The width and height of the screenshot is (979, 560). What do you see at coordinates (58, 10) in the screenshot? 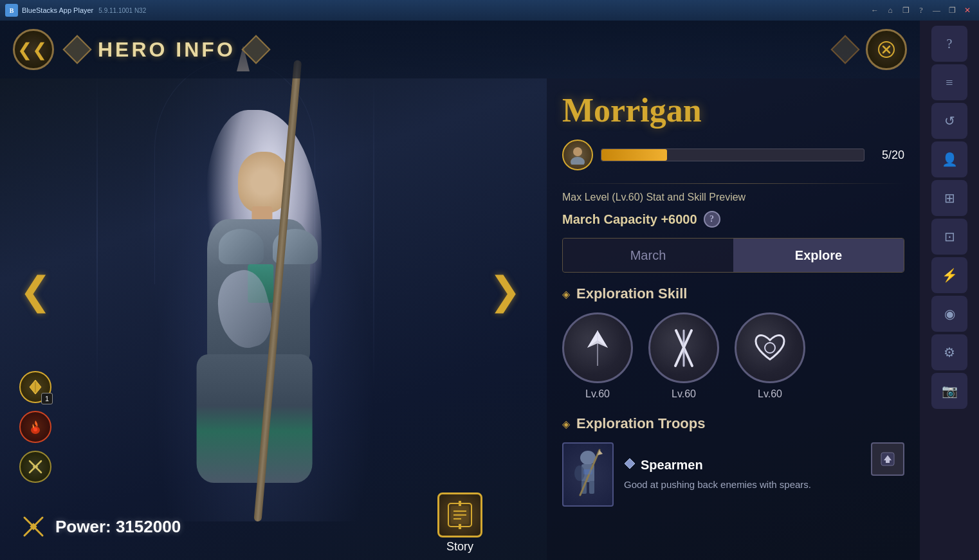
I see `titlebar-app-name: BlueStacks App Player` at bounding box center [58, 10].